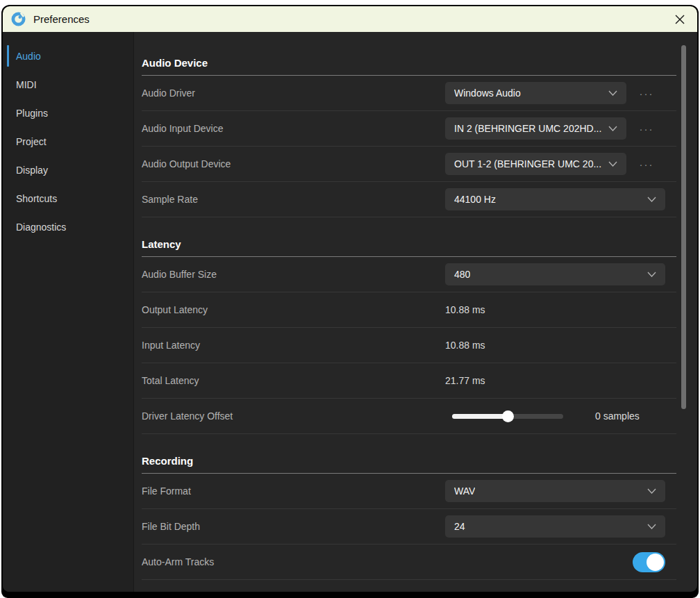  Describe the element at coordinates (409, 67) in the screenshot. I see `section-title: Audio Device` at that location.